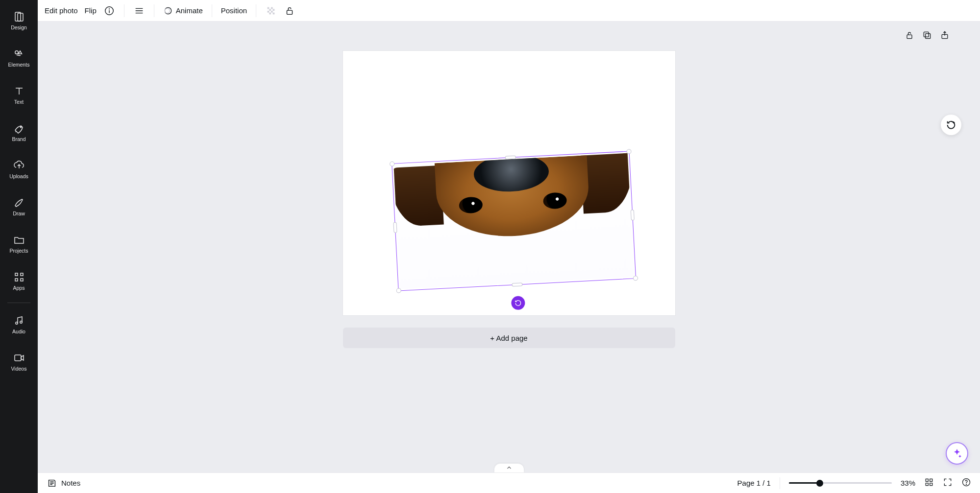 This screenshot has width=980, height=493. I want to click on resize-handle-right, so click(632, 215).